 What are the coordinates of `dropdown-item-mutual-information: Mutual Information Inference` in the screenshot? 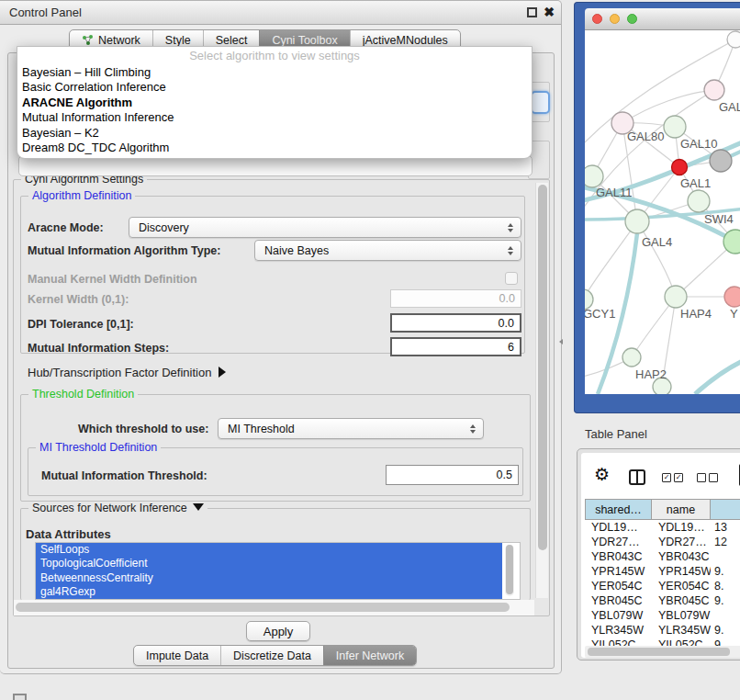 It's located at (275, 118).